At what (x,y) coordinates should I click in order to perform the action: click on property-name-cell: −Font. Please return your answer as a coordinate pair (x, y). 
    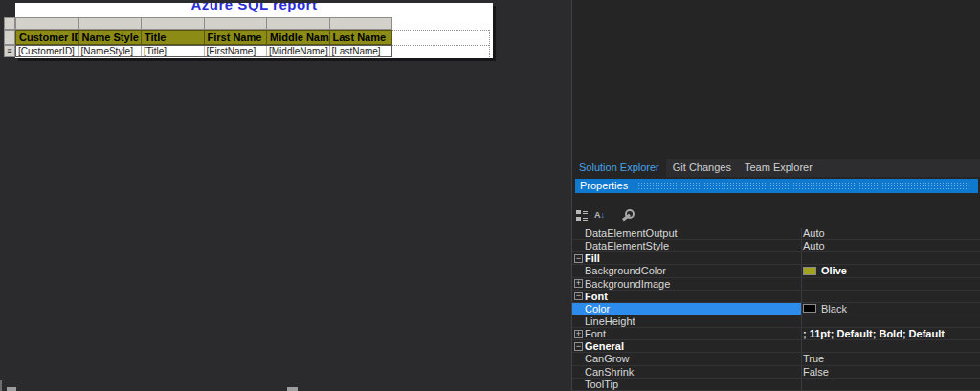
    Looking at the image, I should click on (687, 296).